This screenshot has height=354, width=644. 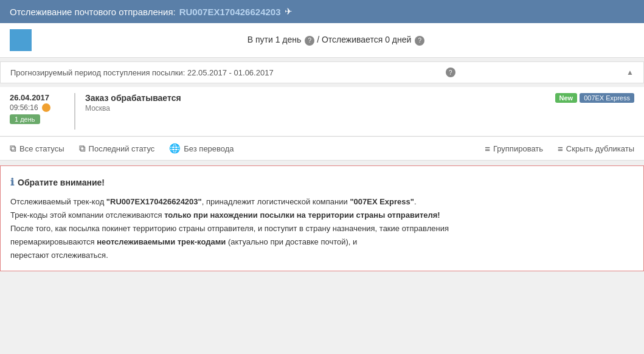 What do you see at coordinates (315, 108) in the screenshot?
I see `location-text: Москва` at bounding box center [315, 108].